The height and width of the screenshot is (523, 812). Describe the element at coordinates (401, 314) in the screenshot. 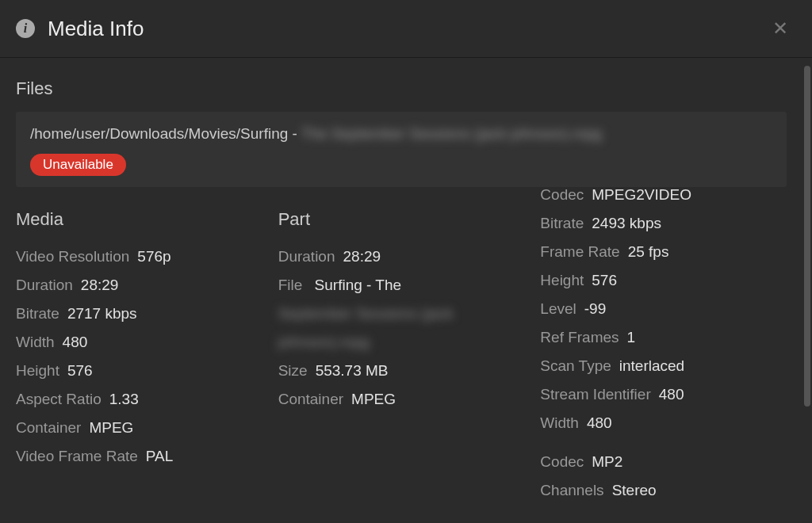

I see `part-file: File Surfing - The September Sessions (j…` at that location.